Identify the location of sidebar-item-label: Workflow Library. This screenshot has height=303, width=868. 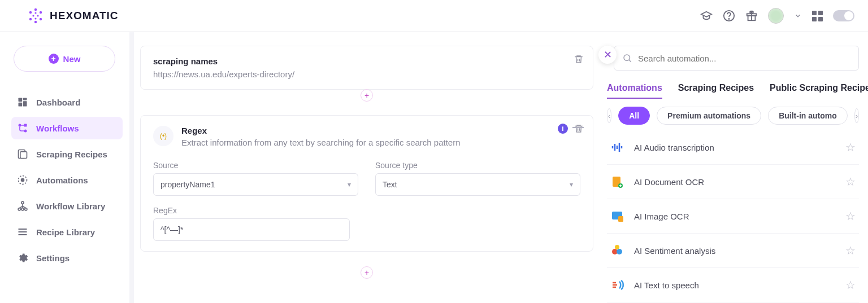
(71, 207).